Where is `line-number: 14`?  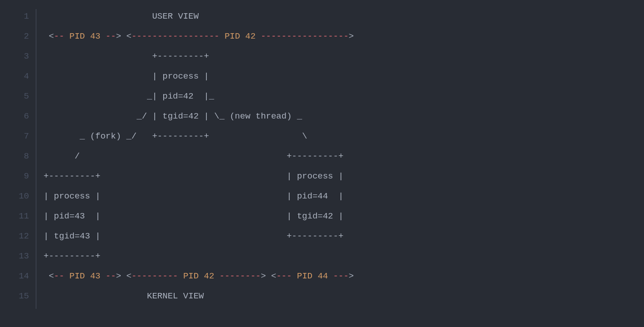
line-number: 14 is located at coordinates (15, 276).